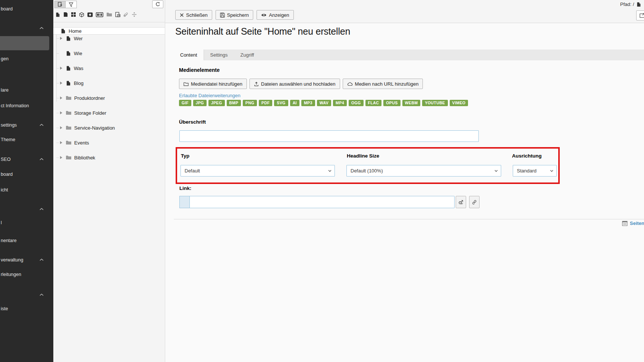 This screenshot has height=362, width=644. Describe the element at coordinates (126, 15) in the screenshot. I see `drag-link-icon` at that location.